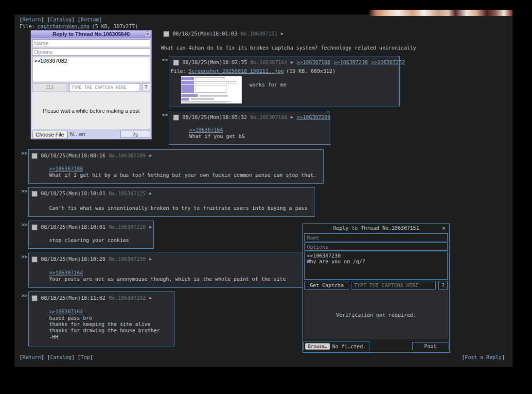 The image size is (532, 394). What do you see at coordinates (53, 337) in the screenshot?
I see `post-body-line: -HH` at bounding box center [53, 337].